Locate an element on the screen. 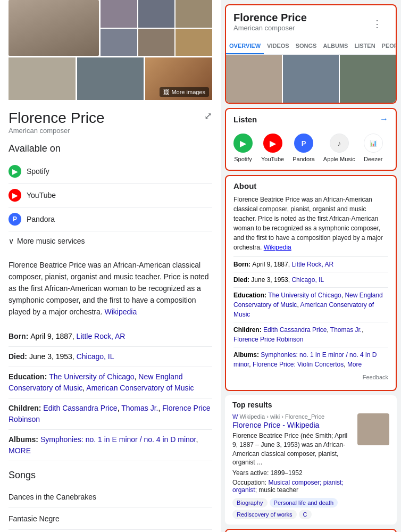 The height and width of the screenshot is (532, 401). youtube-service: ▶ YouTube is located at coordinates (111, 196).